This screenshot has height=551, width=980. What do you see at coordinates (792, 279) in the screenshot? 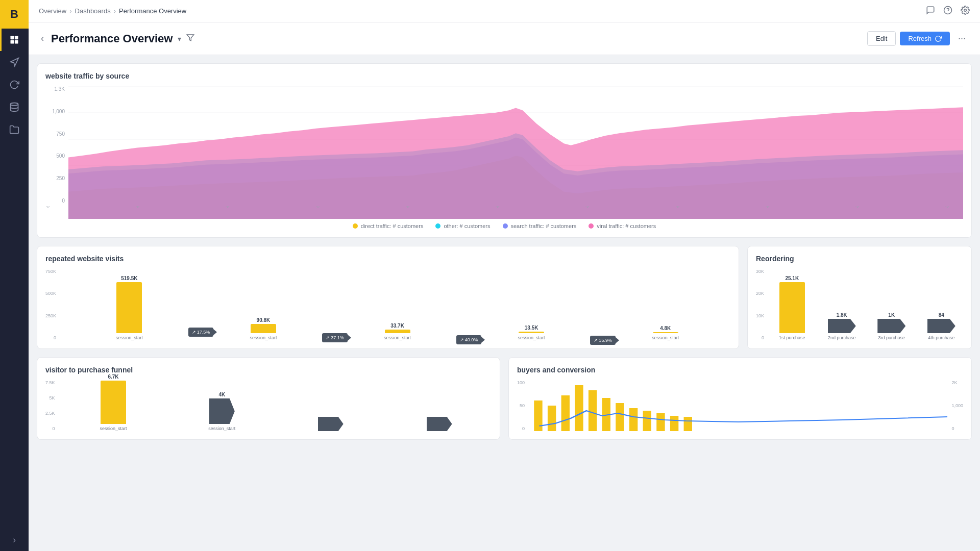
I see `reorder-bar1-value: 25.1K` at bounding box center [792, 279].